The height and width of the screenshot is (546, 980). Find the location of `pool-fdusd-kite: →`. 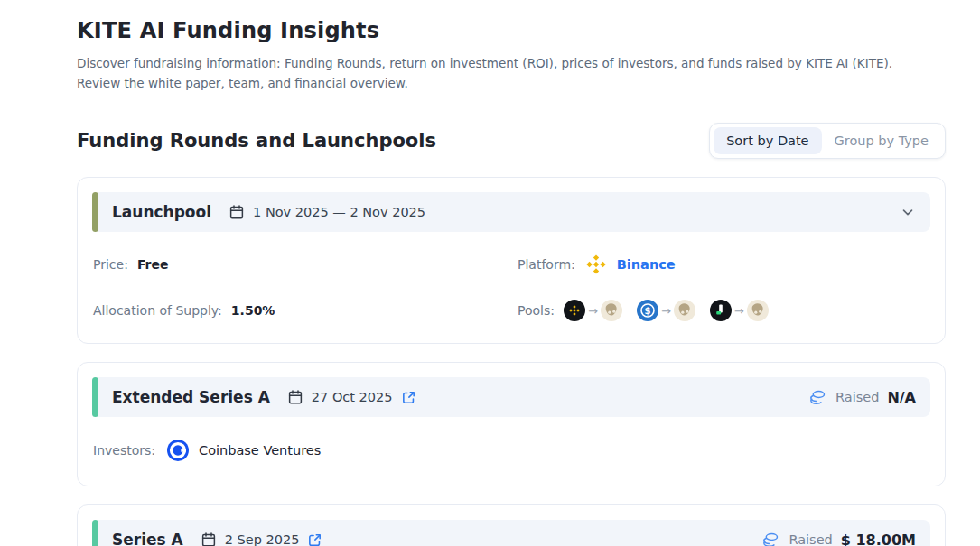

pool-fdusd-kite: → is located at coordinates (739, 310).